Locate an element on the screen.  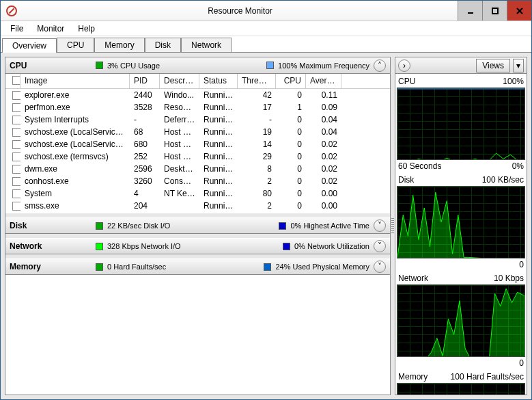
table-row: perfmon.exe3528Resour...Running1710.09 is located at coordinates (198, 107).